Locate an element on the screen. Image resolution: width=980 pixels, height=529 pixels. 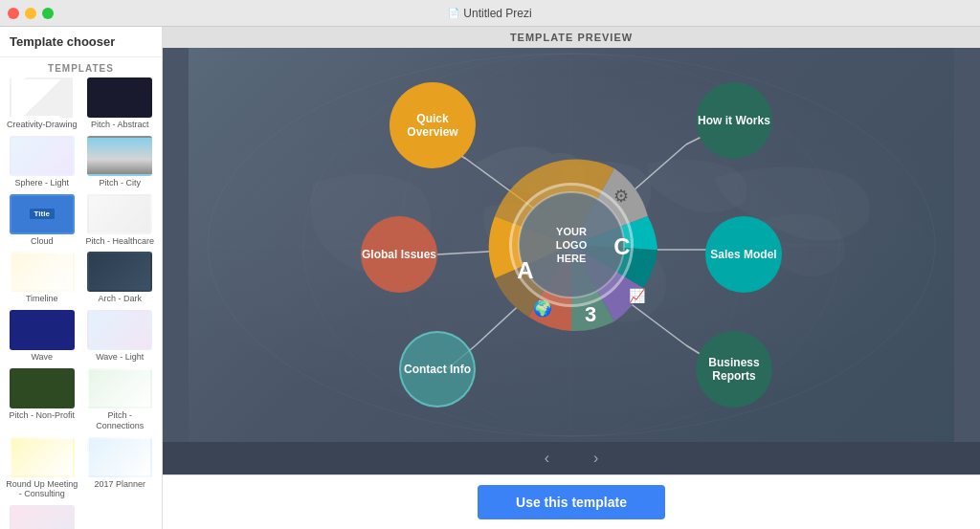
next-arrow: › is located at coordinates (595, 458).